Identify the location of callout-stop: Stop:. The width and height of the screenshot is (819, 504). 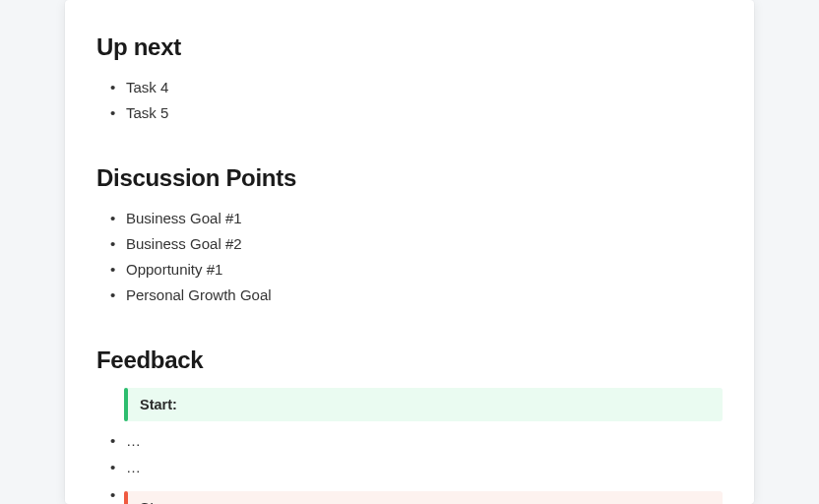
(423, 498).